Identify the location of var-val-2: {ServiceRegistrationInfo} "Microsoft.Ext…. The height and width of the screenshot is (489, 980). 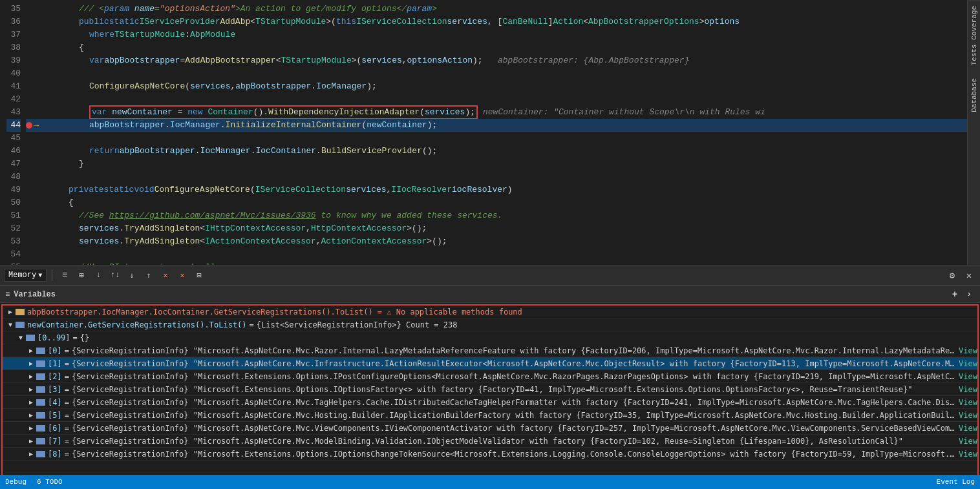
(514, 377).